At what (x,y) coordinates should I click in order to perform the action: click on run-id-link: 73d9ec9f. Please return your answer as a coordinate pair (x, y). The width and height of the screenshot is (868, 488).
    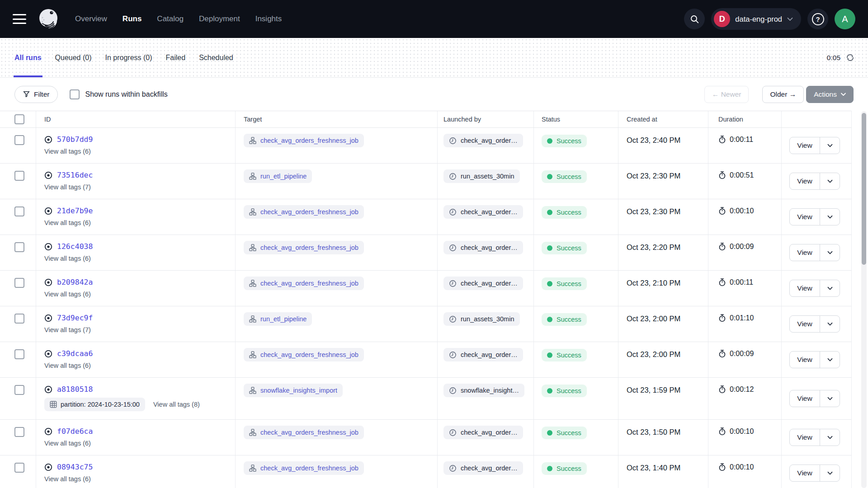
    Looking at the image, I should click on (75, 318).